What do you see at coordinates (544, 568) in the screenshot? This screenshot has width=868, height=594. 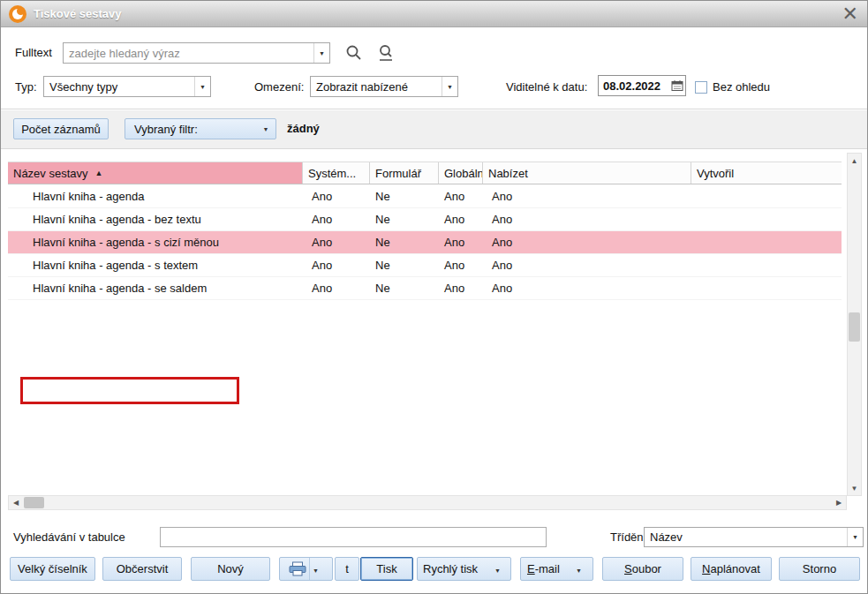 I see `email-label: E-mail` at bounding box center [544, 568].